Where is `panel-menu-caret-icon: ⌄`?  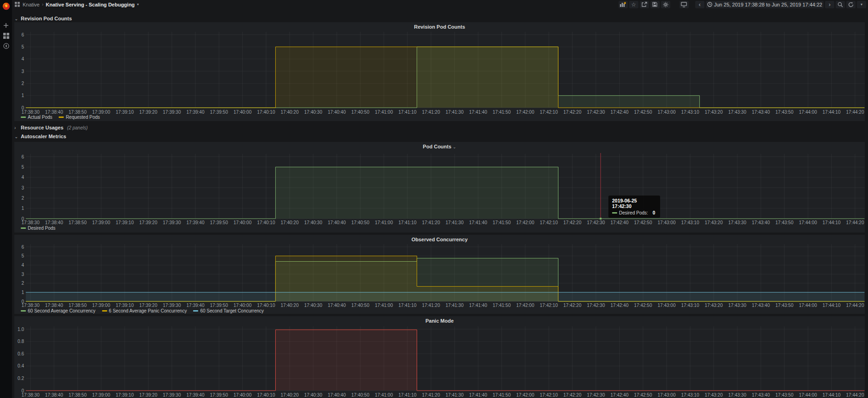
panel-menu-caret-icon: ⌄ is located at coordinates (455, 147).